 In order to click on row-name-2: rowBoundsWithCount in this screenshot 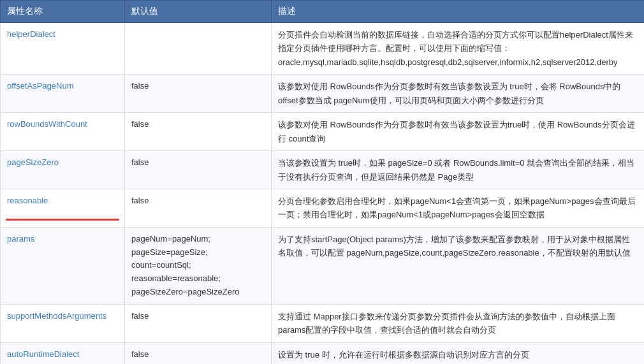, I will do `click(62, 132)`.